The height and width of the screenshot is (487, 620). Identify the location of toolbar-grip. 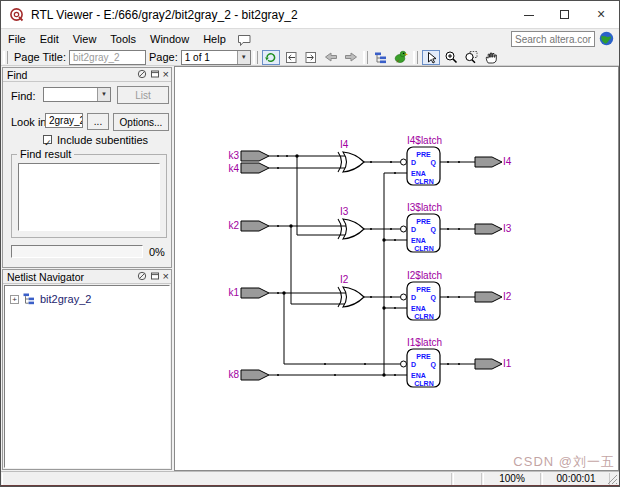
(366, 58).